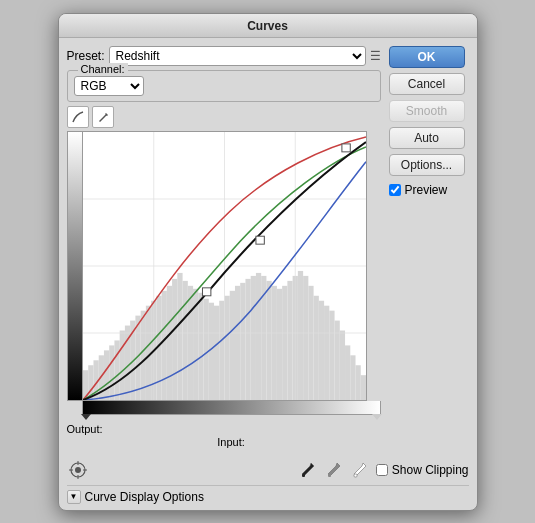 This screenshot has height=523, width=535. Describe the element at coordinates (238, 56) in the screenshot. I see `preset-select: Redshift Default Lighter Darker` at that location.